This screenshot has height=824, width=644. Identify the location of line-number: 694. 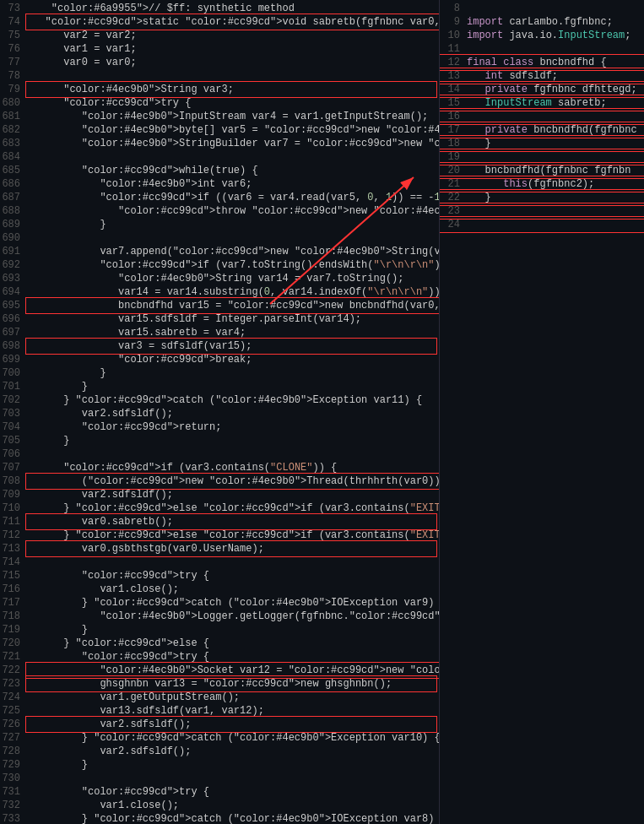
(14, 292).